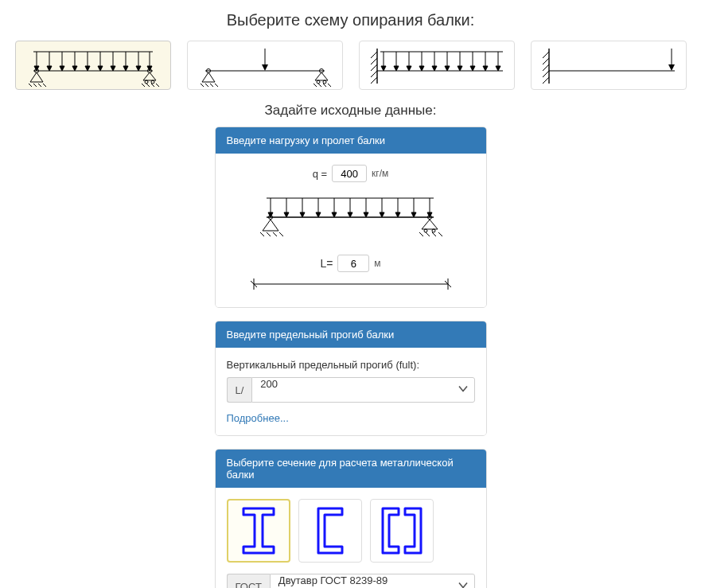 The image size is (701, 588). Describe the element at coordinates (351, 379) in the screenshot. I see `panel-deflection: Введите предельный прогиб балки Вертикал…` at that location.